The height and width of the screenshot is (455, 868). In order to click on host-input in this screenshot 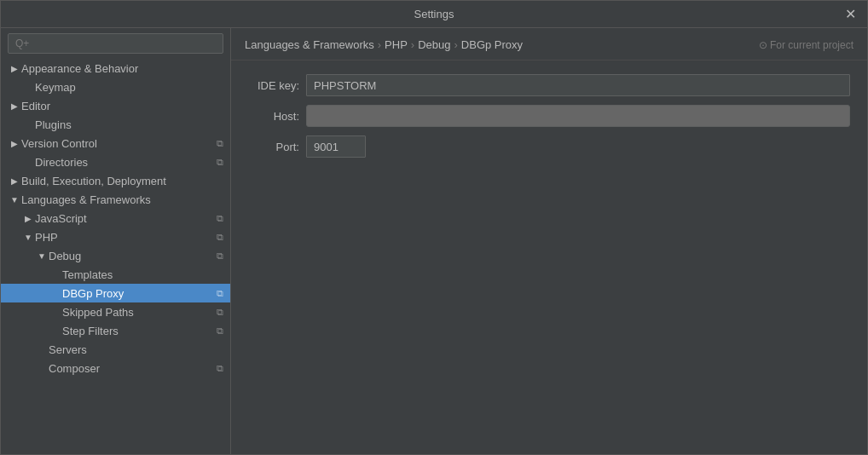, I will do `click(578, 116)`.